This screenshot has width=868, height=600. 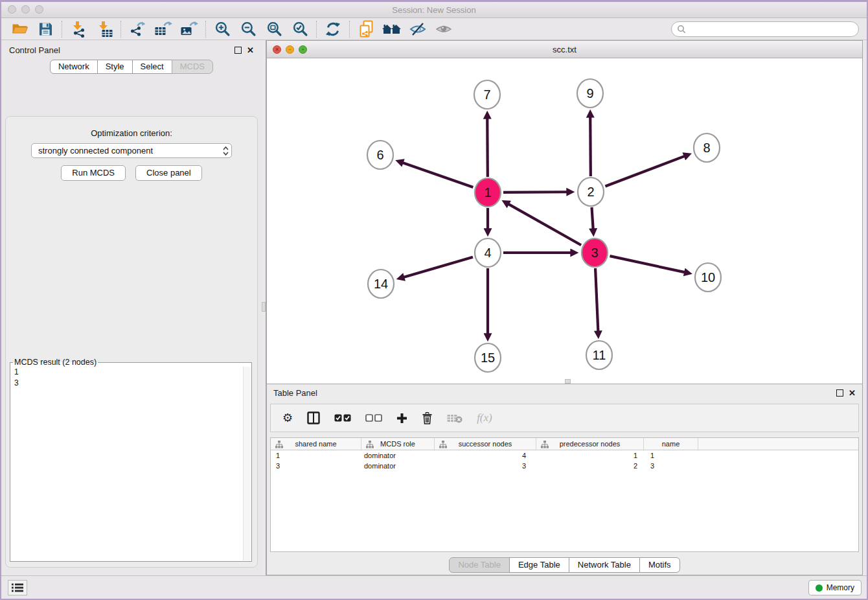 I want to click on graph-node-label: 7, so click(x=487, y=95).